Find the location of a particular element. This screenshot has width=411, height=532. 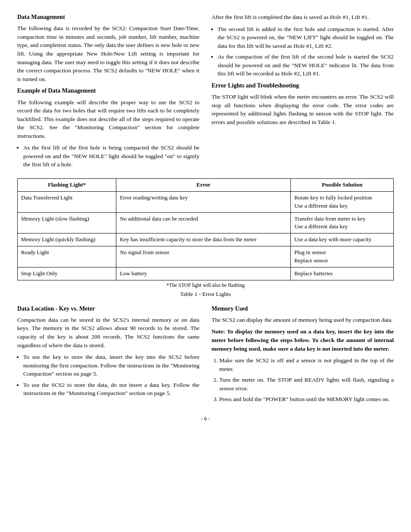

table-cell-solution-2: Use a data key with more capacity is located at coordinates (342, 240).